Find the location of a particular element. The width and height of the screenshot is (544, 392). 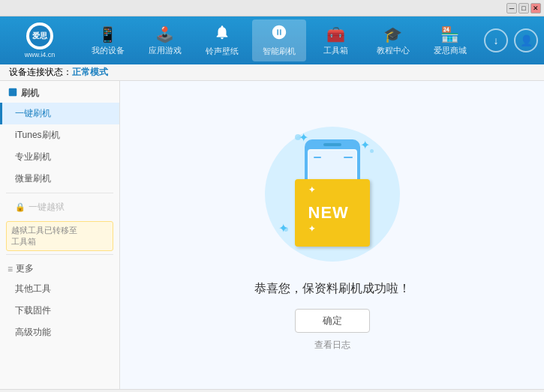

sparkle-2: ✦ is located at coordinates (365, 145).